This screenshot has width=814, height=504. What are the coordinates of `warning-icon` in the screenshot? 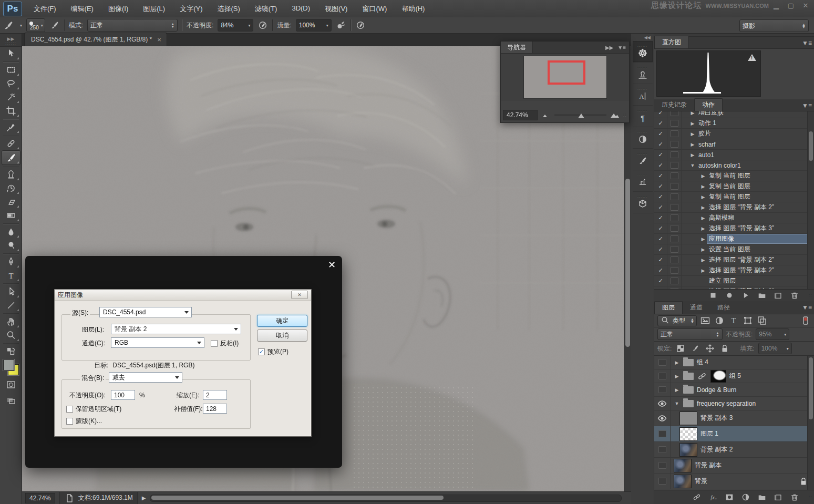 It's located at (752, 58).